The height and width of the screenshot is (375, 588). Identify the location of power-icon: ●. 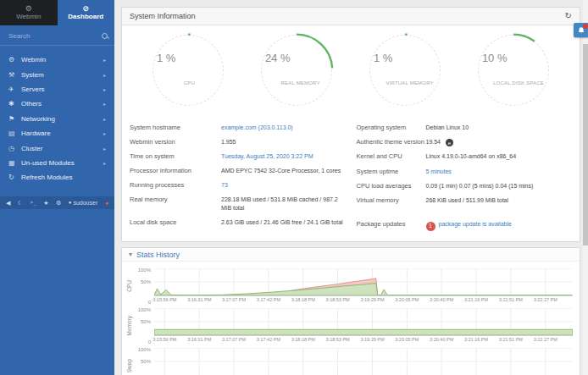
(107, 203).